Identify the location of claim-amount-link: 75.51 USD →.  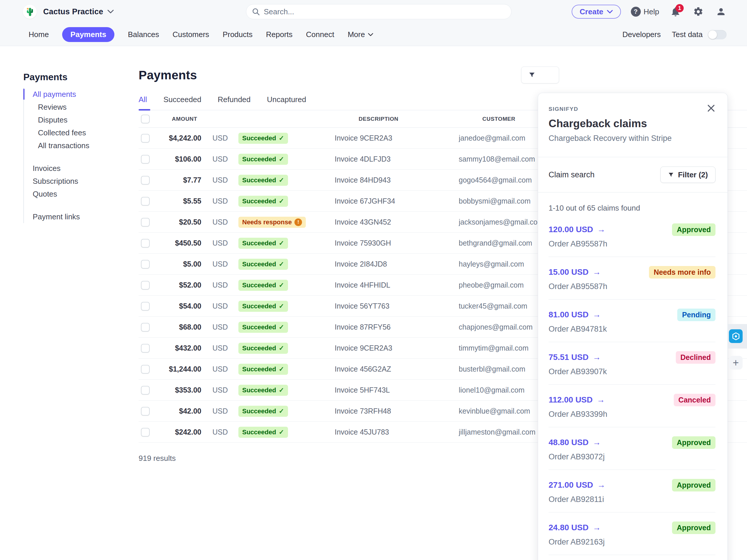
(575, 357).